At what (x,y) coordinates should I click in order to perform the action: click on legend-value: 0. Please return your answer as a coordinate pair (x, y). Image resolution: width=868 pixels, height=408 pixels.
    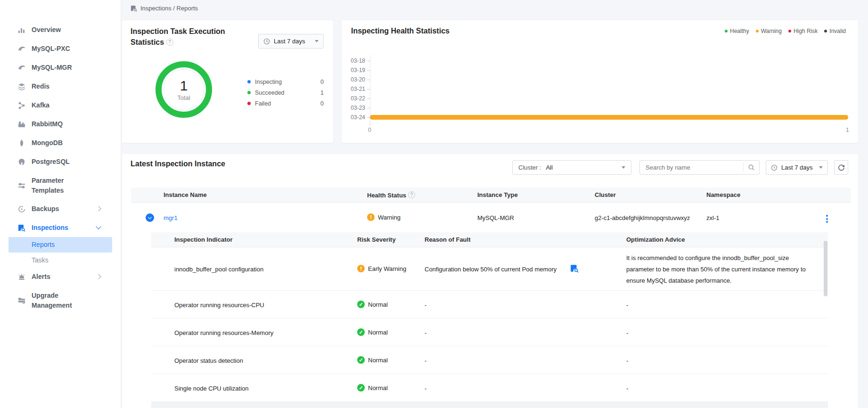
    Looking at the image, I should click on (322, 82).